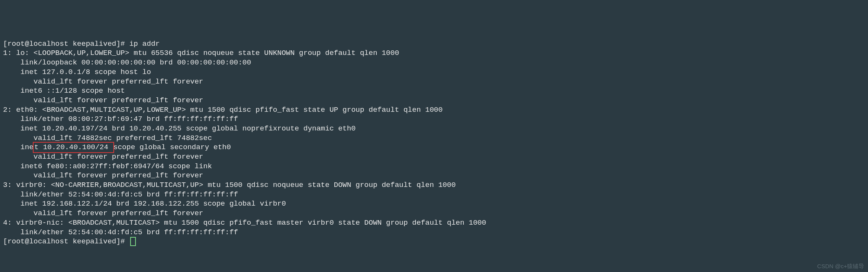 The height and width of the screenshot is (272, 868). What do you see at coordinates (245, 223) in the screenshot?
I see `output-line: 4: virbr0-nic: <BROADCAST,MULTICAST> mtu…` at bounding box center [245, 223].